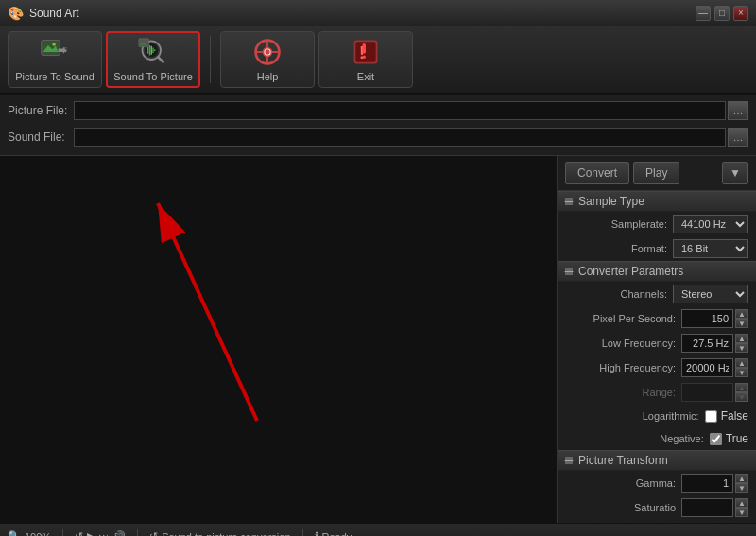 This screenshot has height=536, width=756. Describe the element at coordinates (714, 319) in the screenshot. I see `pixel-per-second-control: ▲ ▼` at that location.